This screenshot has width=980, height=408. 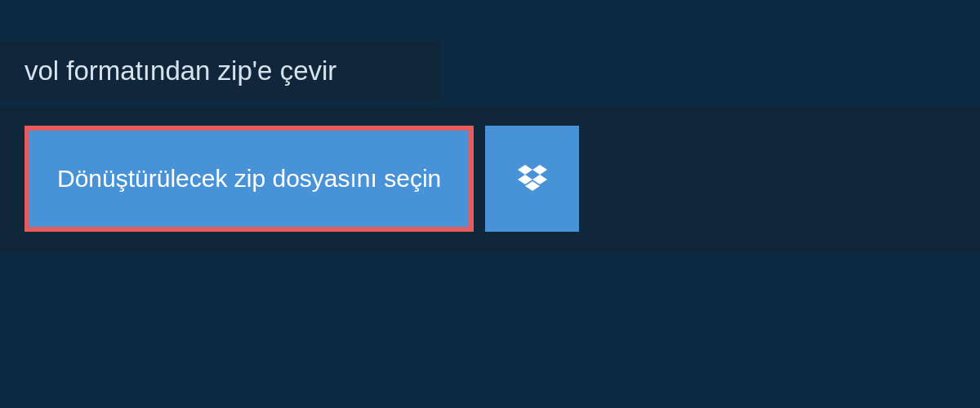 What do you see at coordinates (220, 71) in the screenshot?
I see `title-tab: vol formatından zip'e çevir` at bounding box center [220, 71].